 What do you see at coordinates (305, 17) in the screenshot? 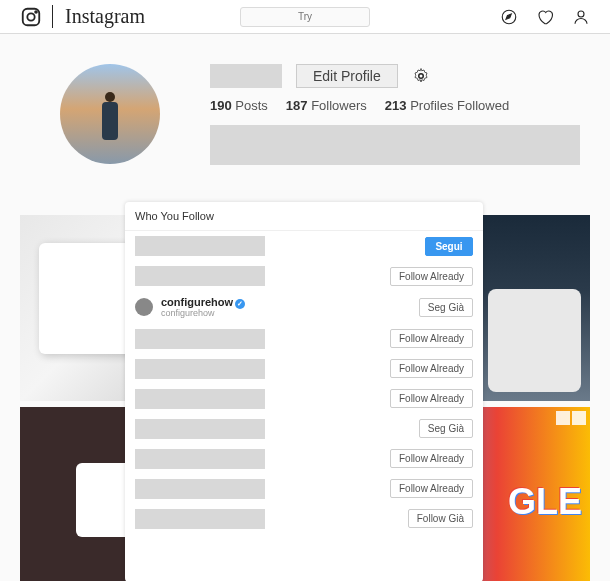
I see `top-navigation: Instagram` at bounding box center [305, 17].